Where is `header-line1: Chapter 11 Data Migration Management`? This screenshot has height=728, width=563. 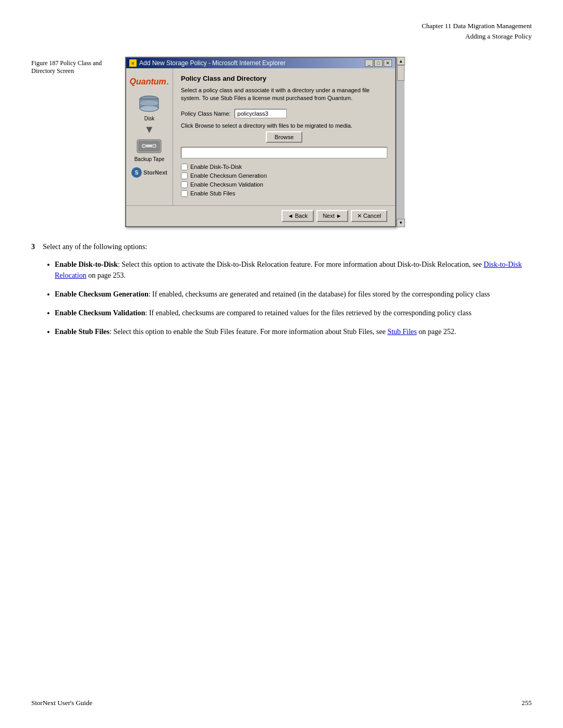
header-line1: Chapter 11 Data Migration Management is located at coordinates (282, 26).